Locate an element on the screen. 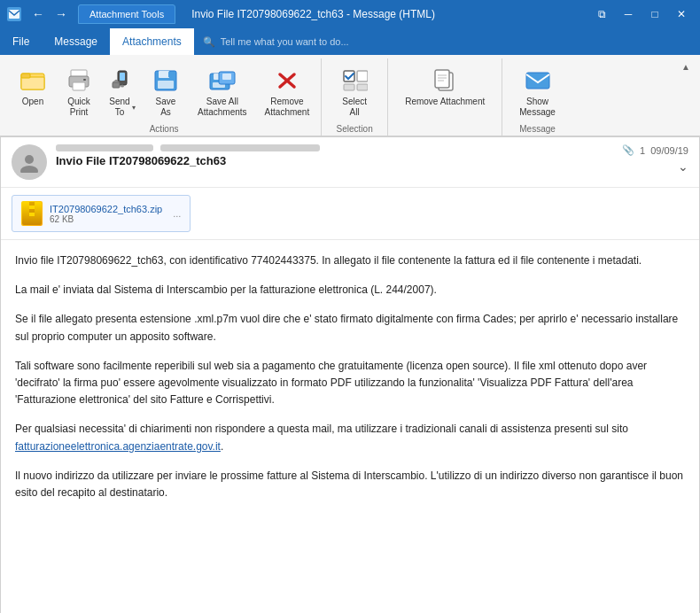  zip-icon is located at coordinates (32, 213).